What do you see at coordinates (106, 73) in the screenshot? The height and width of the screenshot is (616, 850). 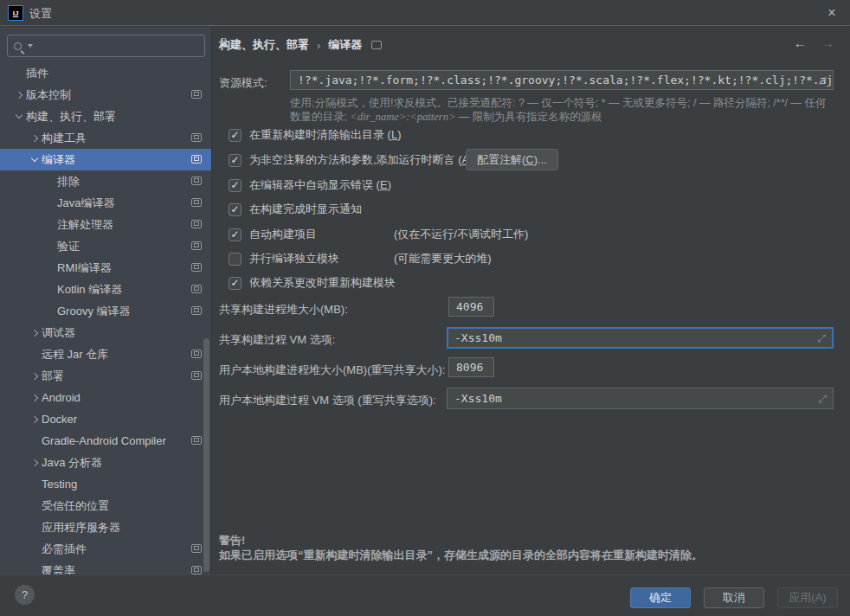 I see `sidebar-item: 插件` at bounding box center [106, 73].